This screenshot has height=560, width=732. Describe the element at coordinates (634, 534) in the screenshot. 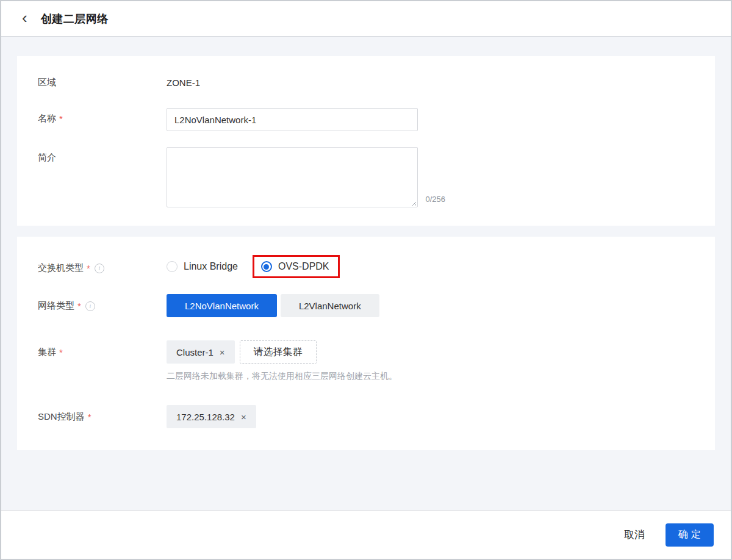

I see `cancel-button: 取消` at that location.